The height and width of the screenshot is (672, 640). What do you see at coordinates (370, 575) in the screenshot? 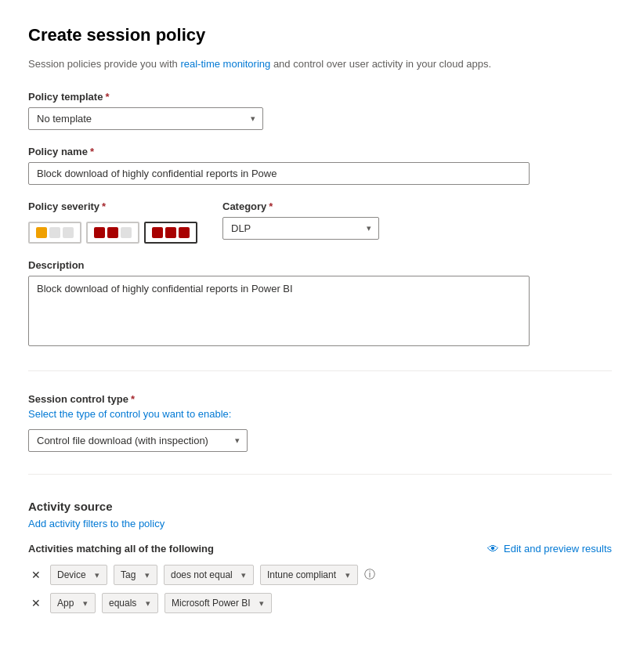
I see `info-icon: ⓘ` at bounding box center [370, 575].